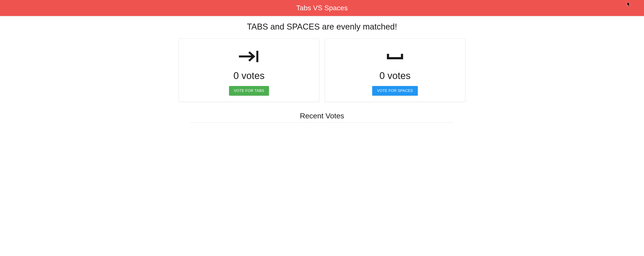  I want to click on vote-cards-row: 0 votes VOTE FOR TABS 0 votes VOTE FOR S…, so click(322, 70).